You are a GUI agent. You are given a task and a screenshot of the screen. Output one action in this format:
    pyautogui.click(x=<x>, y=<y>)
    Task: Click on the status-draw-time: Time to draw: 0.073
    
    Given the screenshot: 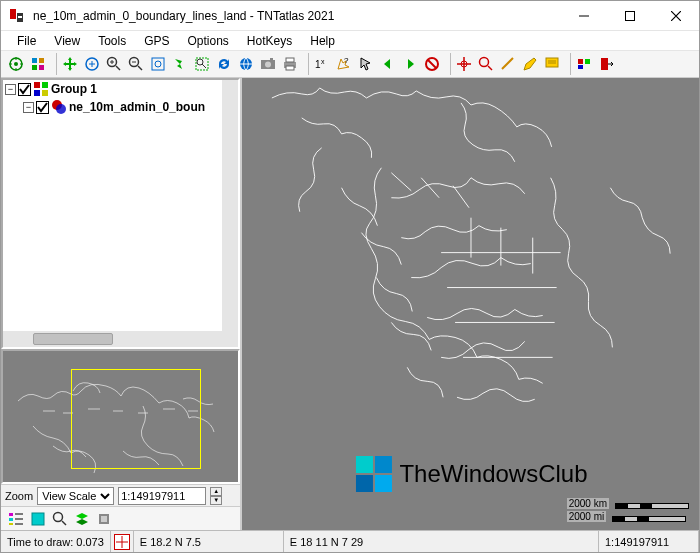 What is the action you would take?
    pyautogui.click(x=56, y=542)
    